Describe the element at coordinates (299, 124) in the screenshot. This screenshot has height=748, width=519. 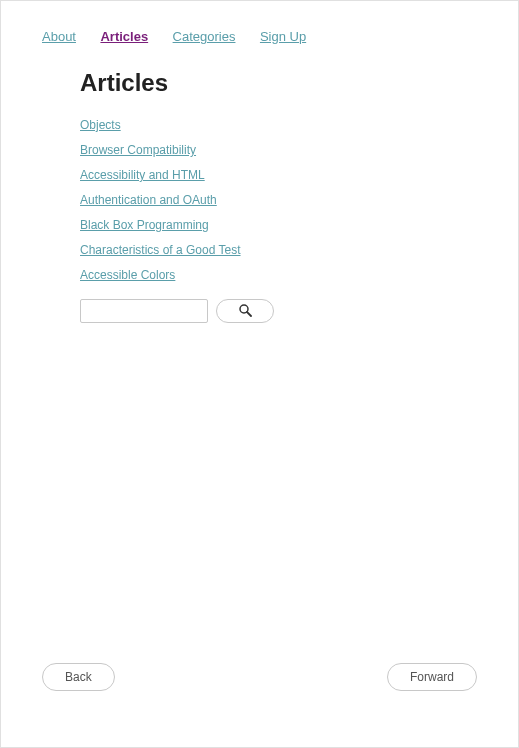
I see `list-item: Objects` at that location.